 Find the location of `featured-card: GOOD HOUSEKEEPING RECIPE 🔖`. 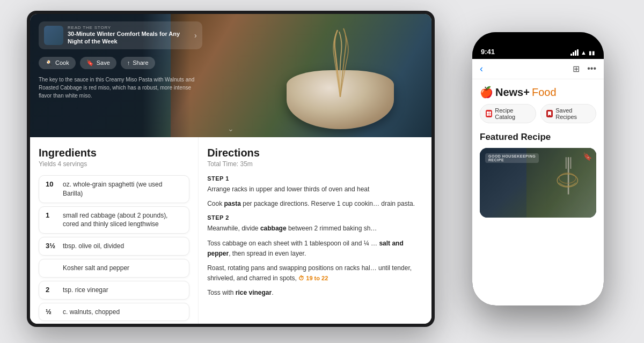

featured-card: GOOD HOUSEKEEPING RECIPE 🔖 is located at coordinates (538, 183).